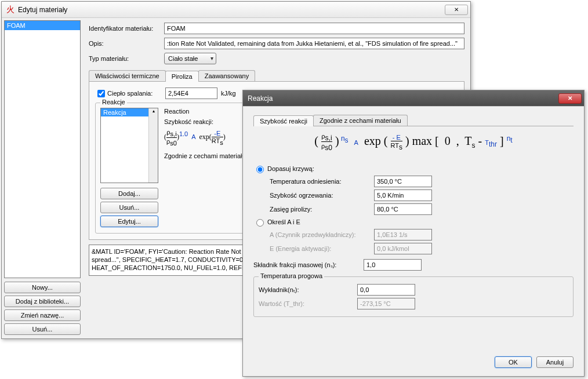  I want to click on ns-input, so click(393, 265).